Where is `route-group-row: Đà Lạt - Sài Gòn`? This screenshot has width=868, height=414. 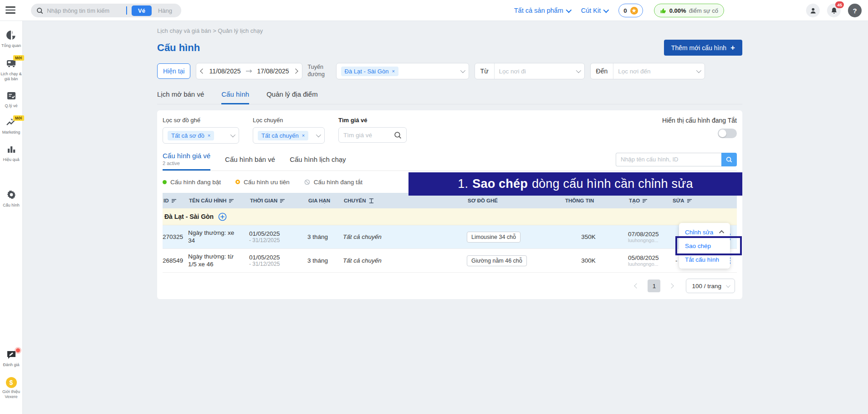 route-group-row: Đà Lạt - Sài Gòn is located at coordinates (450, 217).